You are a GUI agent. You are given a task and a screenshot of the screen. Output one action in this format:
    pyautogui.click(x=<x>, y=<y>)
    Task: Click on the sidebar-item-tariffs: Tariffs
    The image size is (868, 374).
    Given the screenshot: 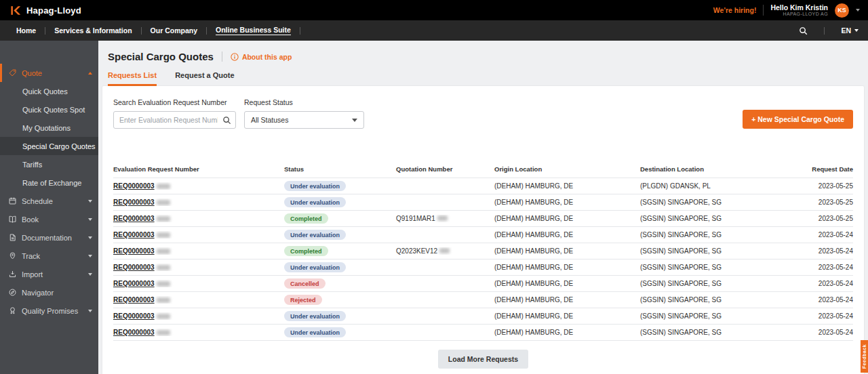 What is the action you would take?
    pyautogui.click(x=49, y=164)
    